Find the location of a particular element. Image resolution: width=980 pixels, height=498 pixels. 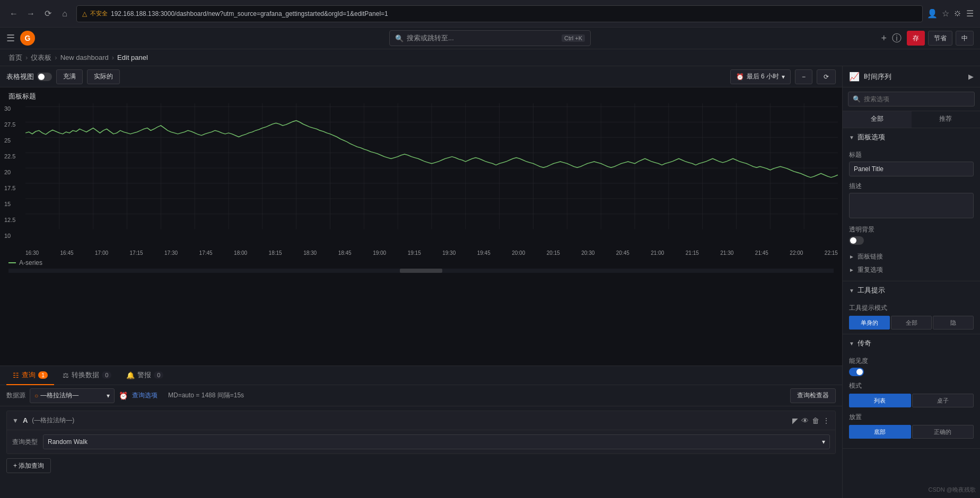

repeat-arrow: ► is located at coordinates (852, 270).